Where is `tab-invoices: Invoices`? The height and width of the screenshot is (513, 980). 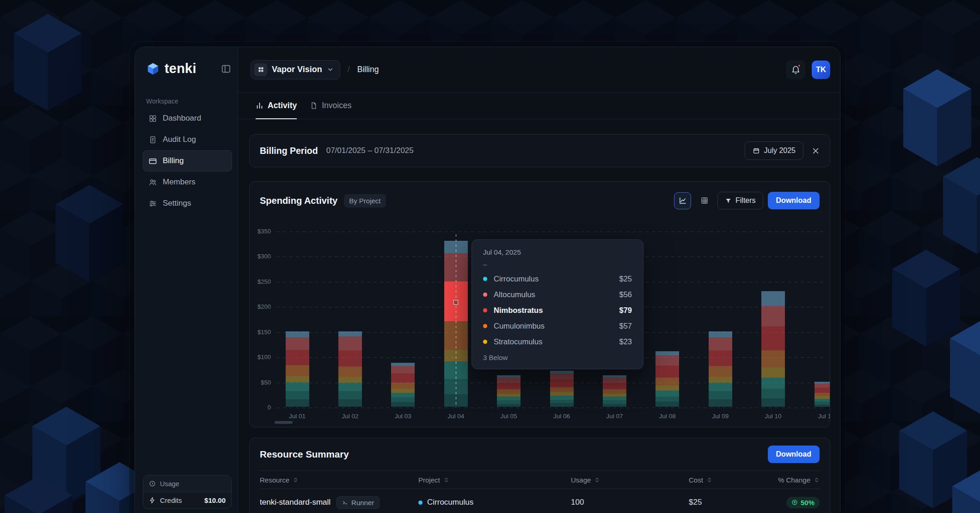 tab-invoices: Invoices is located at coordinates (331, 105).